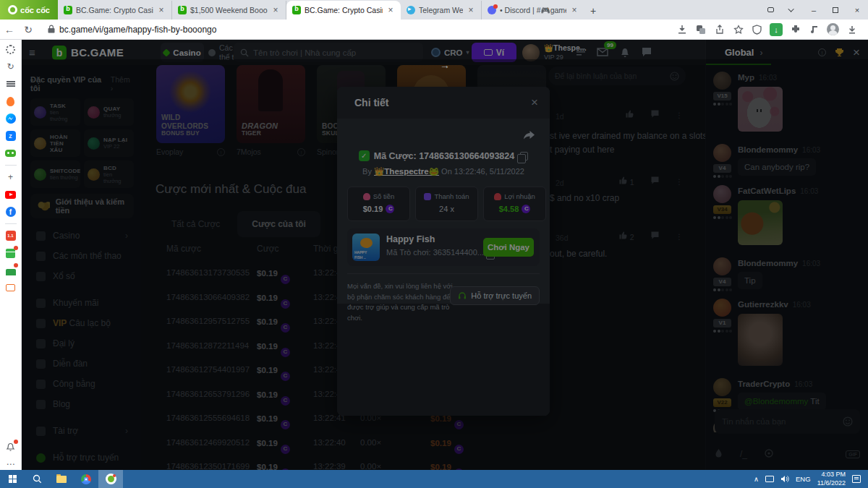 This screenshot has height=488, width=868. What do you see at coordinates (434, 10) in the screenshot?
I see `browser-tabbar: cốc cốc BC.Game: Crypto Casino Gan × $1,…` at bounding box center [434, 10].